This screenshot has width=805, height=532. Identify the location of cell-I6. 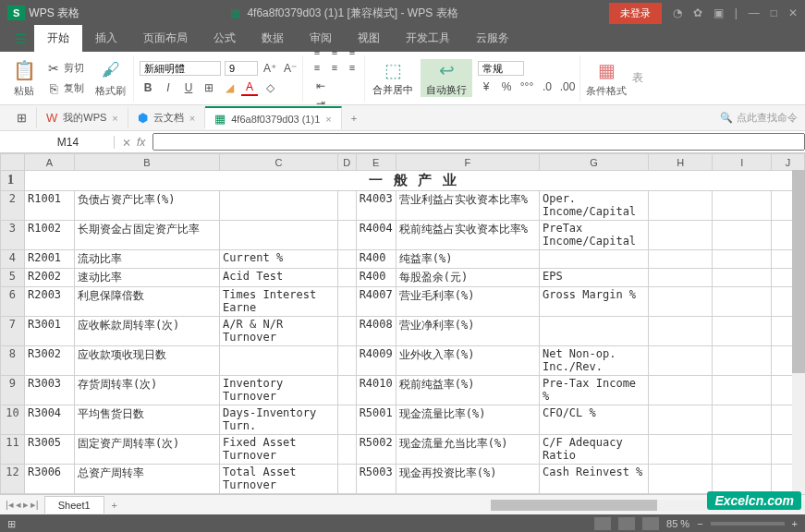
(742, 302).